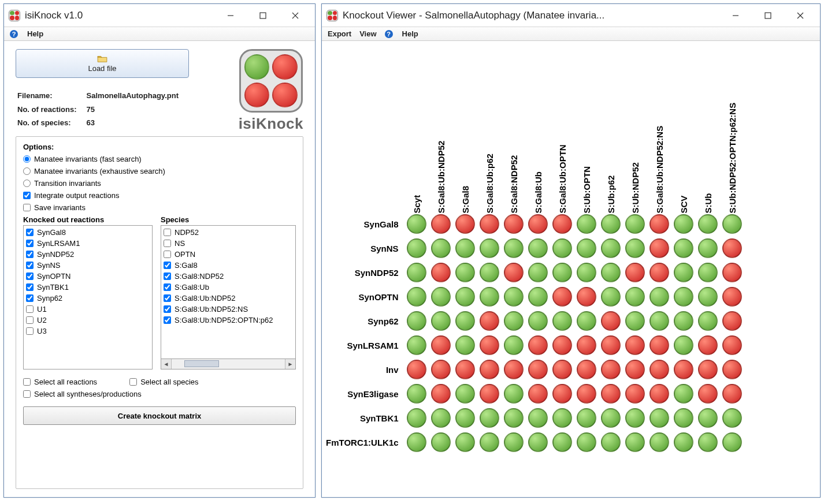  Describe the element at coordinates (27, 195) in the screenshot. I see `check-integrate-input` at that location.